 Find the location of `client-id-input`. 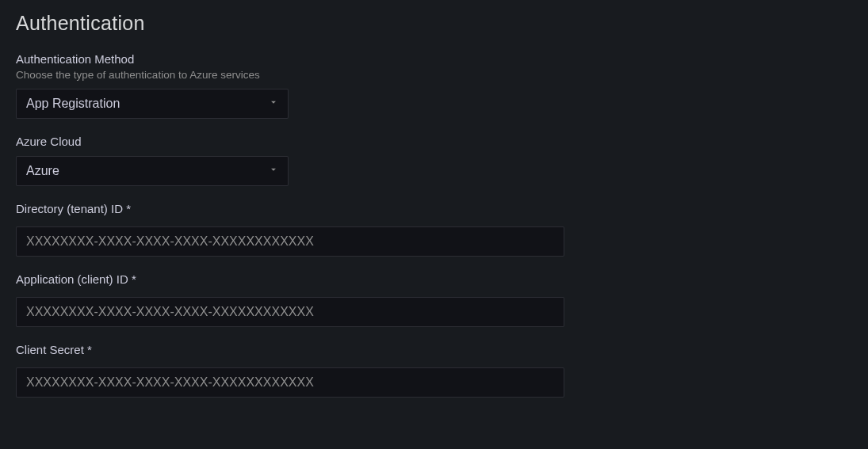

client-id-input is located at coordinates (290, 312).